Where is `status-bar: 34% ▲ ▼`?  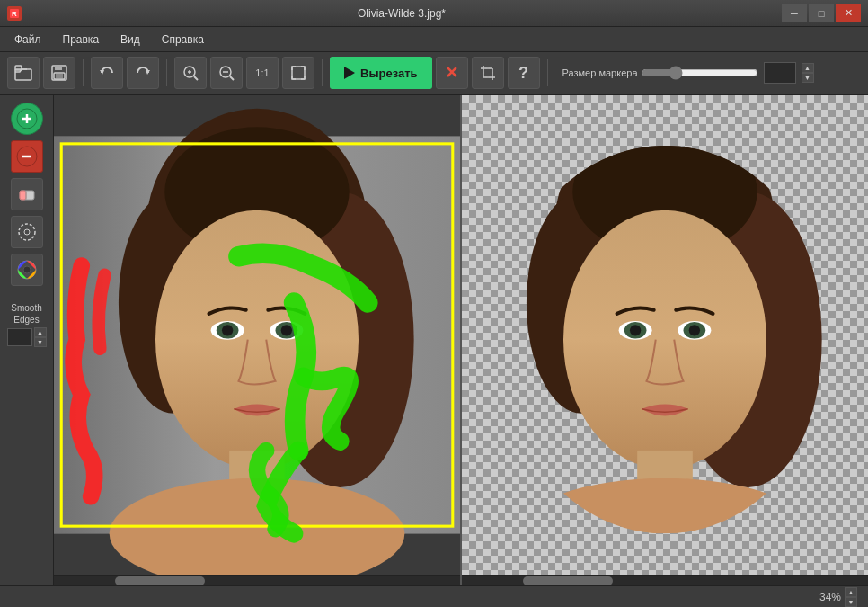 status-bar: 34% ▲ ▼ is located at coordinates (434, 596).